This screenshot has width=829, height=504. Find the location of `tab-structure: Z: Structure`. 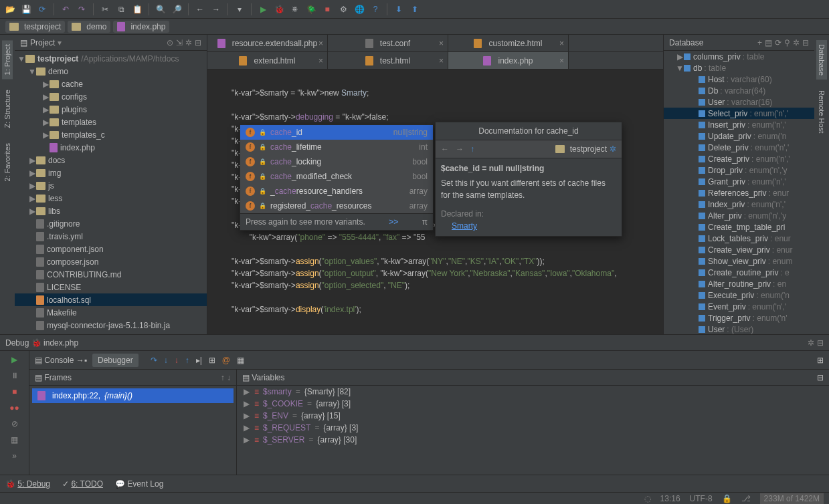

tab-structure: Z: Structure is located at coordinates (7, 108).